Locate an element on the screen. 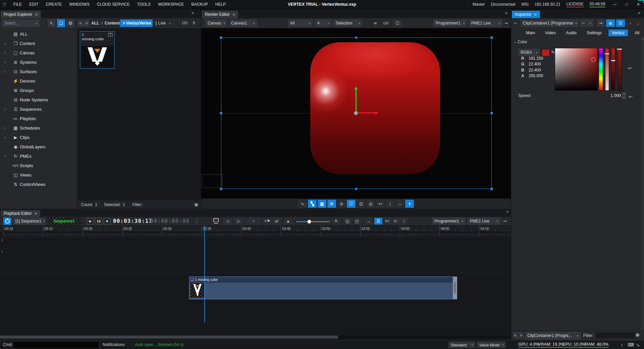 The image size is (644, 349). gizmo-y-axis is located at coordinates (356, 100).